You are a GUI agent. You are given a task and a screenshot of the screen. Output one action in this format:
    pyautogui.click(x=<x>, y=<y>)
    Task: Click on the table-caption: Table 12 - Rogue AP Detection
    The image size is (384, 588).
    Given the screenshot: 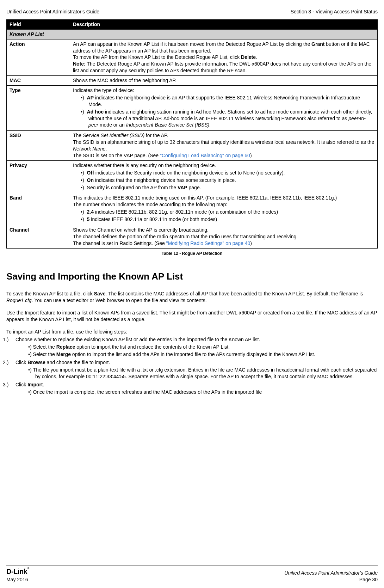 What is the action you would take?
    pyautogui.click(x=192, y=253)
    